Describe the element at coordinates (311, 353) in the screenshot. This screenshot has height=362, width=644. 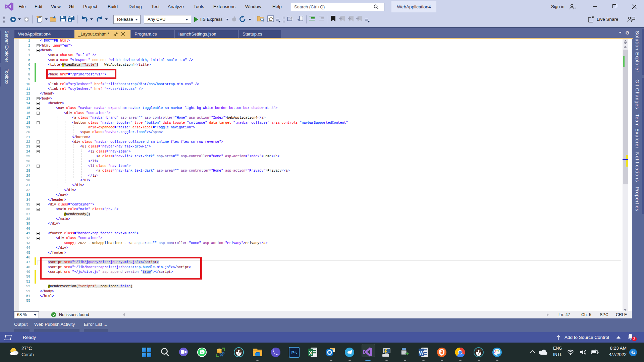
I see `svg-text: X` at that location.